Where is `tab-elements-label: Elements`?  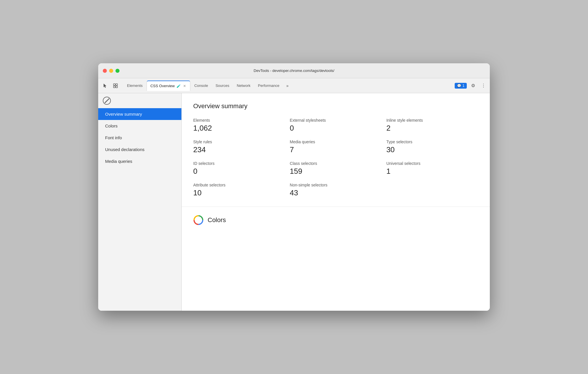 tab-elements-label: Elements is located at coordinates (135, 86).